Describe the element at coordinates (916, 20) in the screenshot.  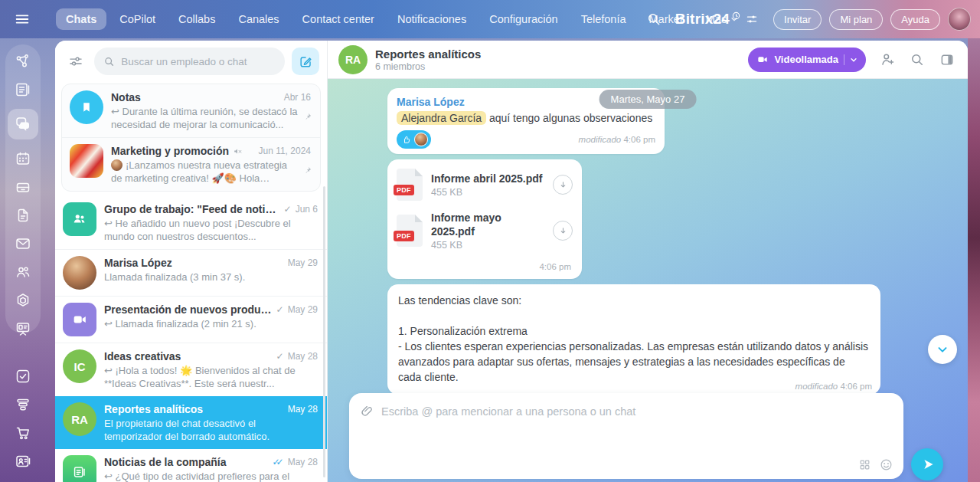
I see `help-button: Ayuda` at that location.